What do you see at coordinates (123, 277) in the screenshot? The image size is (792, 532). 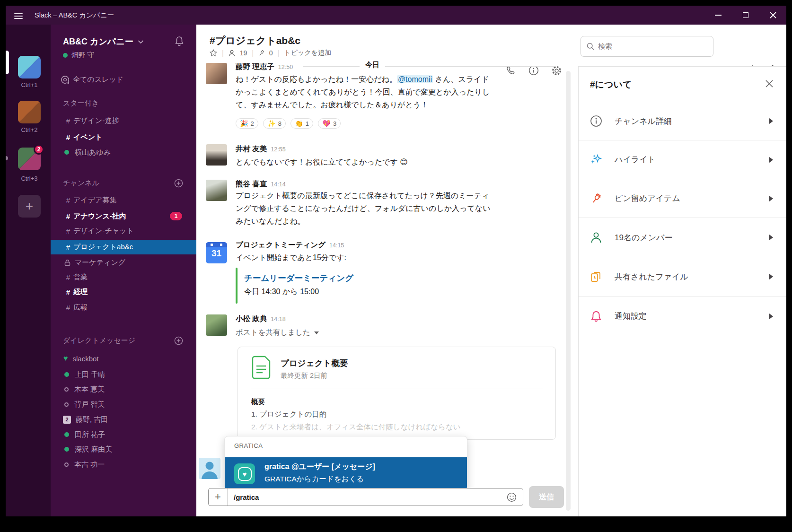 I see `sidebar-channel-sales: # 営業` at bounding box center [123, 277].